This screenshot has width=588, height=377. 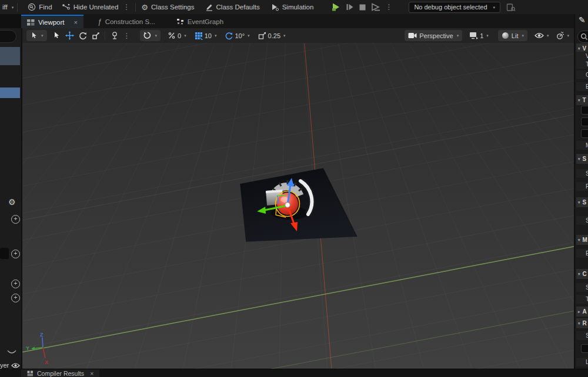 What do you see at coordinates (200, 21) in the screenshot?
I see `tab-event-graph: EventGraph` at bounding box center [200, 21].